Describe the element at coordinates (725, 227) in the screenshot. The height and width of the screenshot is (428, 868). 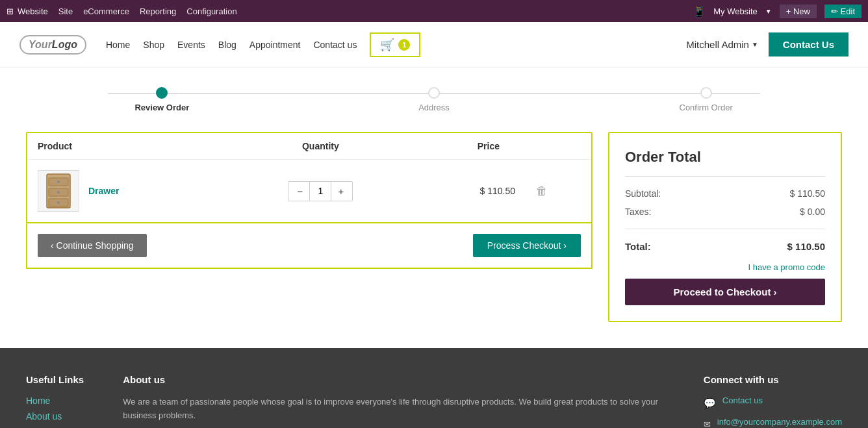
I see `order-total-box: Order Total Subtotal: $ 110.50 Taxes: $ …` at that location.